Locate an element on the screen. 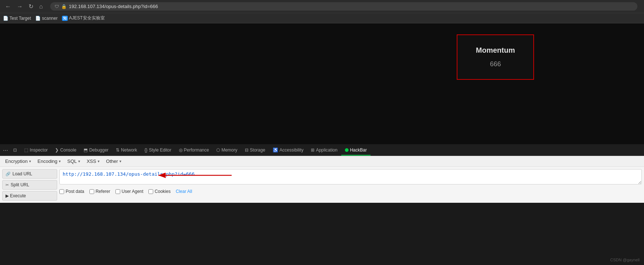  bookmark-label: Test Target is located at coordinates (20, 18).